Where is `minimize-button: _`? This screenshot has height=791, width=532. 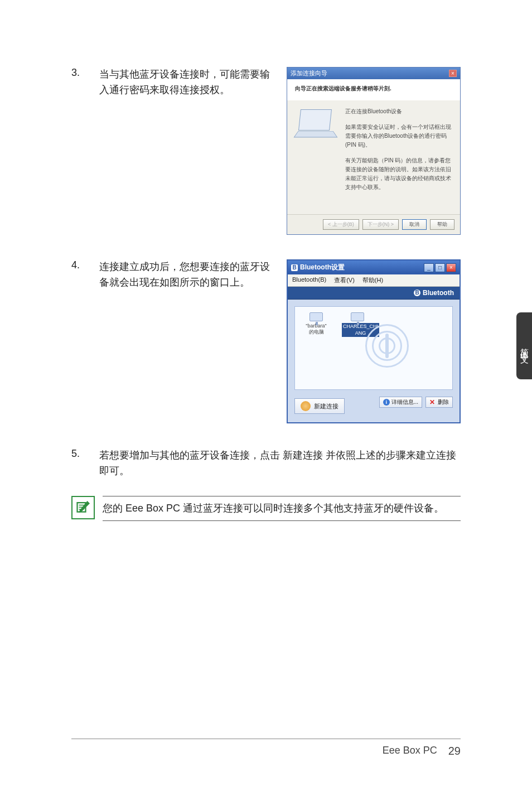 minimize-button: _ is located at coordinates (429, 268).